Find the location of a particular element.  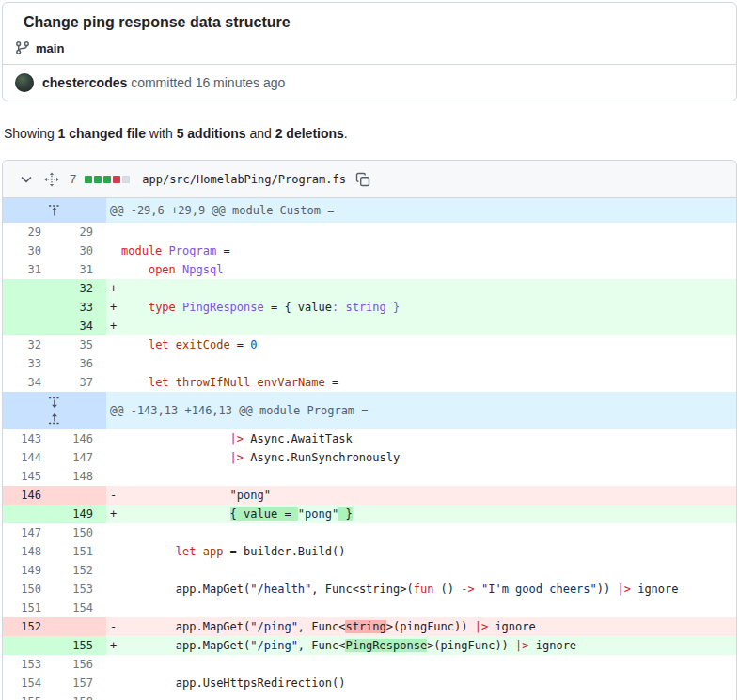

new-line-number: 154 is located at coordinates (81, 608).